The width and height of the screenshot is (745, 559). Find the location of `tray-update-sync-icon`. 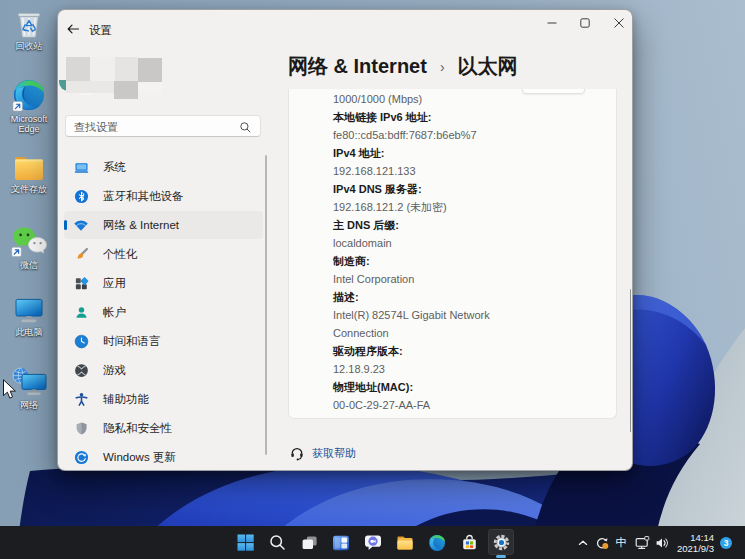

tray-update-sync-icon is located at coordinates (602, 542).